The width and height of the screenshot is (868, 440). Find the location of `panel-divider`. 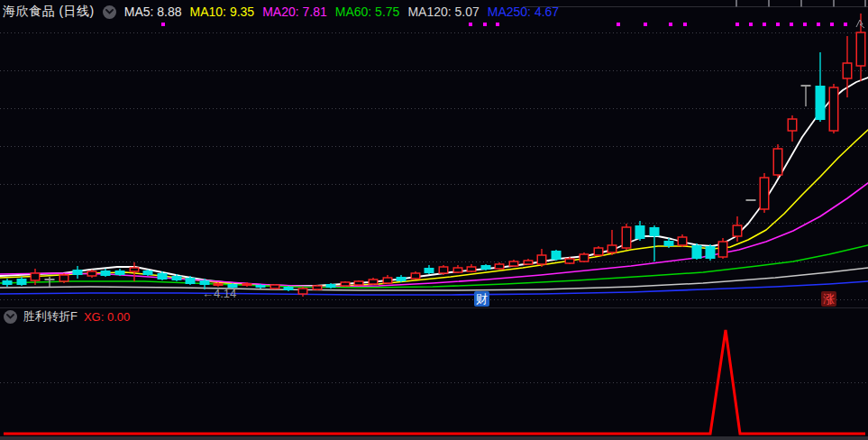

panel-divider is located at coordinates (434, 308).